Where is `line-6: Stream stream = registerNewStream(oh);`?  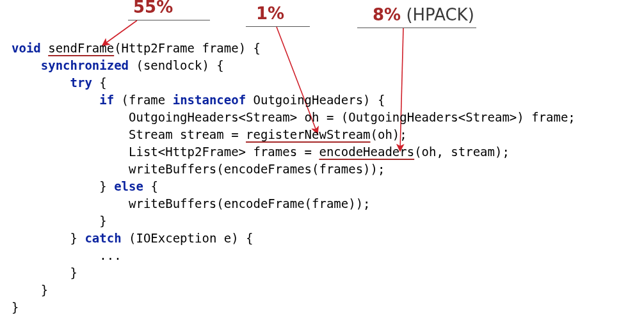
line-6: Stream stream = registerNewStream(oh); is located at coordinates (209, 134).